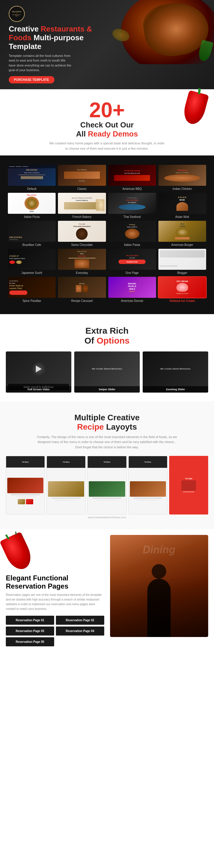  What do you see at coordinates (148, 485) in the screenshot?
I see `recipe-item-4: The Menu` at bounding box center [148, 485].